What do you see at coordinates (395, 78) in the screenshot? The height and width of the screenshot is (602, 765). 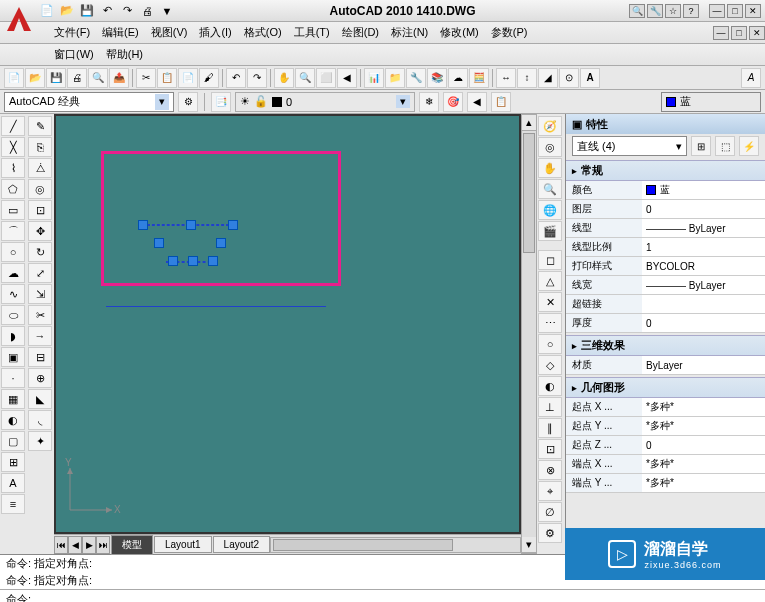 I see `tb-dc-icon: 📁` at bounding box center [395, 78].